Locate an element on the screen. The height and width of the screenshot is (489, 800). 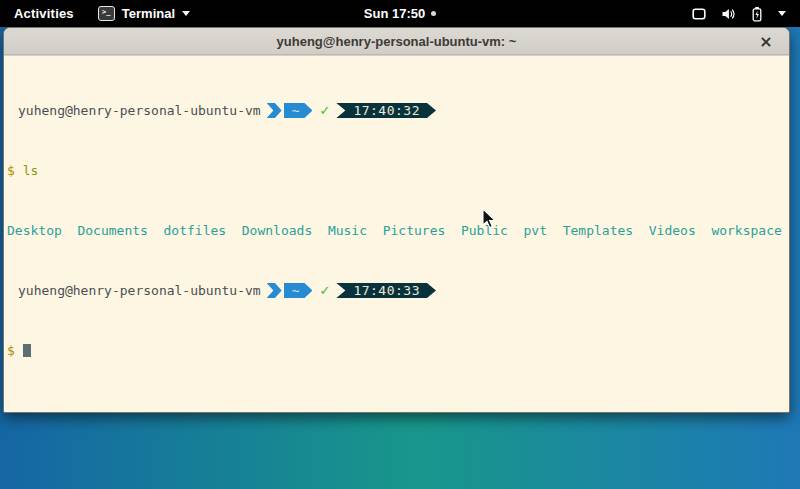
app-menu-label: Terminal is located at coordinates (148, 14).